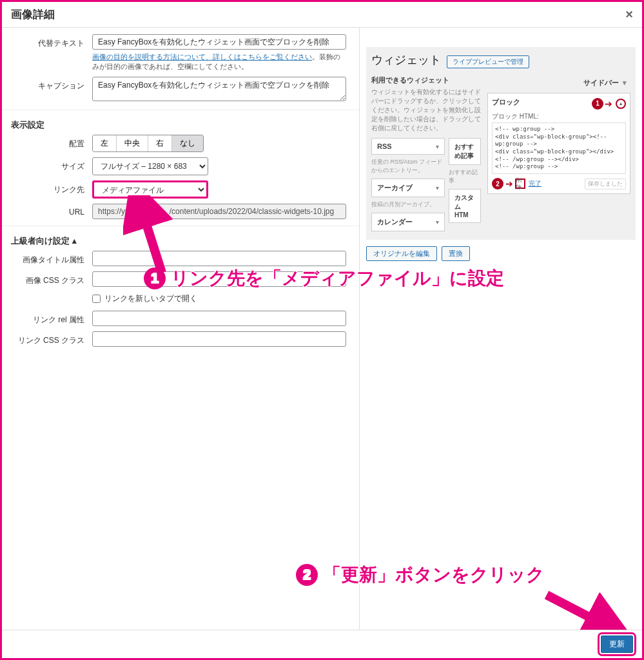  Describe the element at coordinates (47, 84) in the screenshot. I see `caption-label: キャプション` at that location.